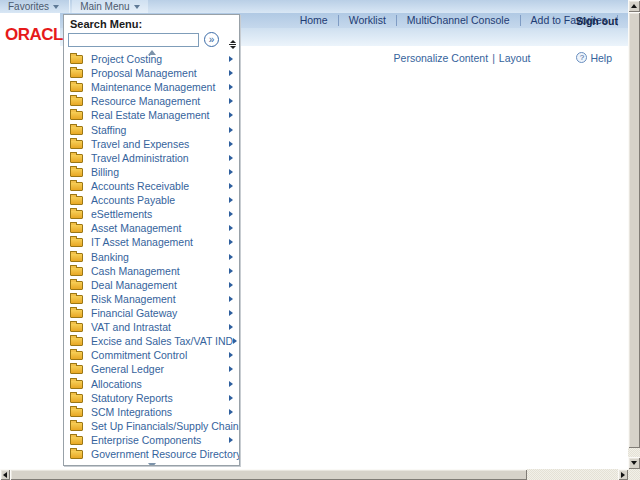  Describe the element at coordinates (116, 384) in the screenshot. I see `menu-item-label: Allocations` at that location.